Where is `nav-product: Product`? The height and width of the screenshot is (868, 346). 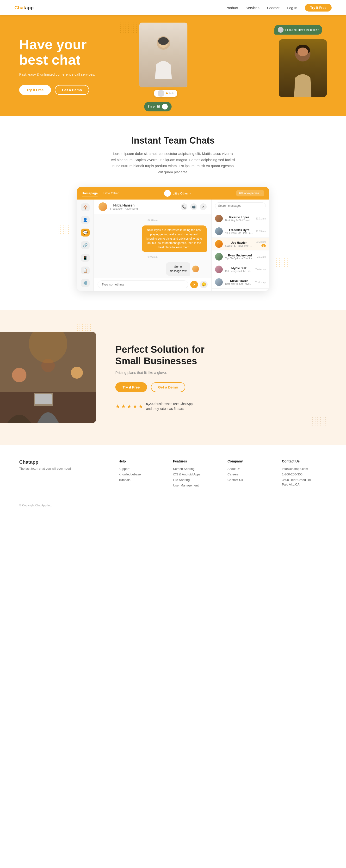 nav-product: Product is located at coordinates (231, 8).